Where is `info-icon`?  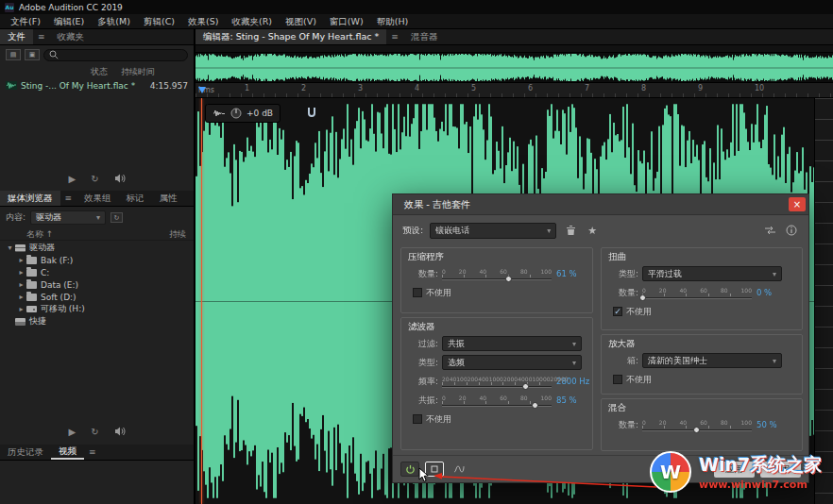 info-icon is located at coordinates (791, 230).